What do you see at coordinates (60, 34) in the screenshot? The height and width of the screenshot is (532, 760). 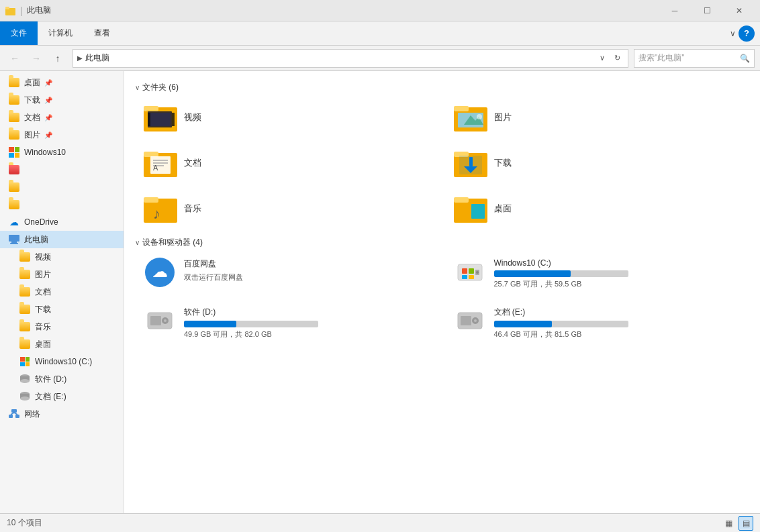 I see `ribbon-tab-computer: 计算机` at bounding box center [60, 34].